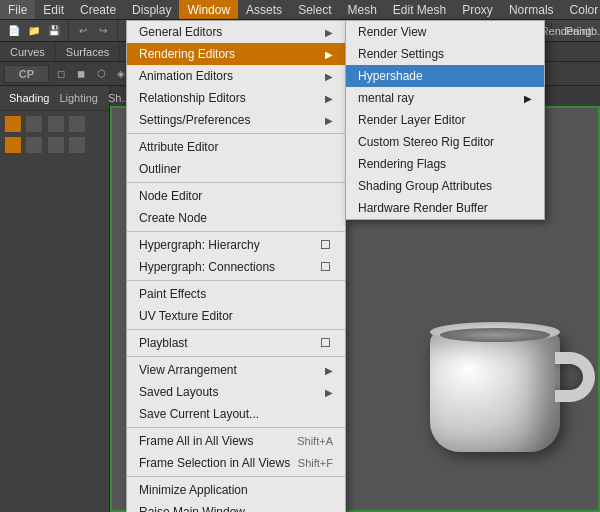 The image size is (600, 512). I want to click on dd-saved-layouts: Saved Layouts ▶, so click(236, 392).